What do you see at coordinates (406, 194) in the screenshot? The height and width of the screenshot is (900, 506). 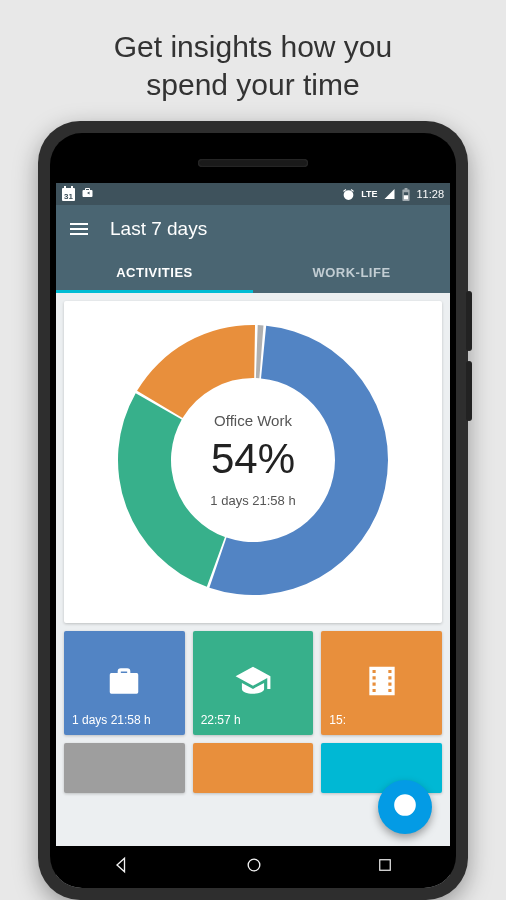 I see `battery-icon` at bounding box center [406, 194].